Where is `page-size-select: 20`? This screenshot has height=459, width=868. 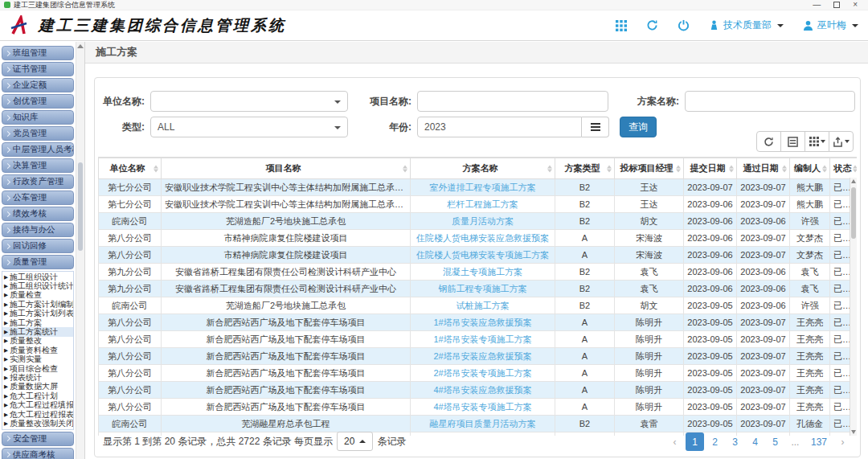 page-size-select: 20 is located at coordinates (355, 441).